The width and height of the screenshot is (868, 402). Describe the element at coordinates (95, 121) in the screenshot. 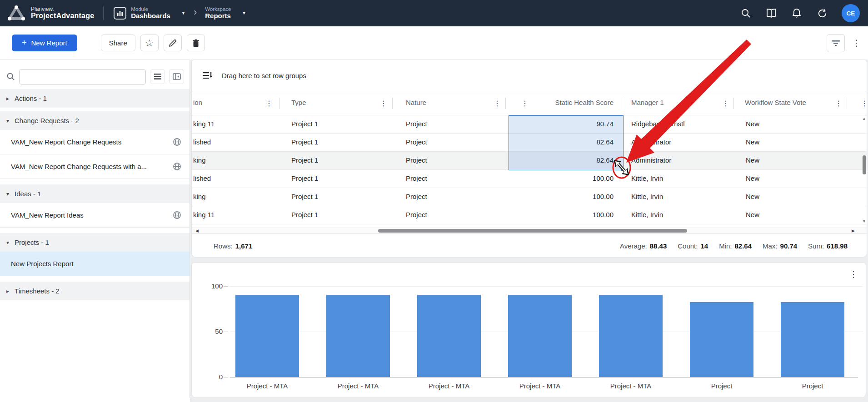

I see `sidebar-group-change-requests: ▾ Change Requests - 2` at that location.